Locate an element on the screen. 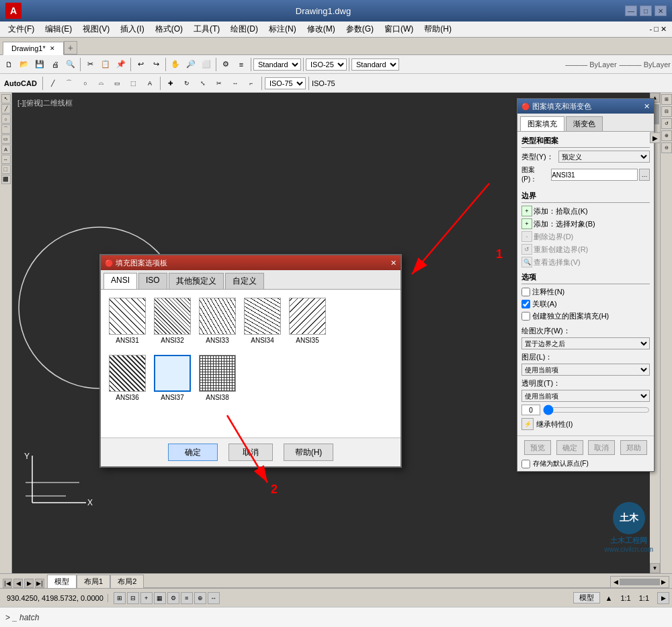  confirm-button-main: 确定 is located at coordinates (570, 448).